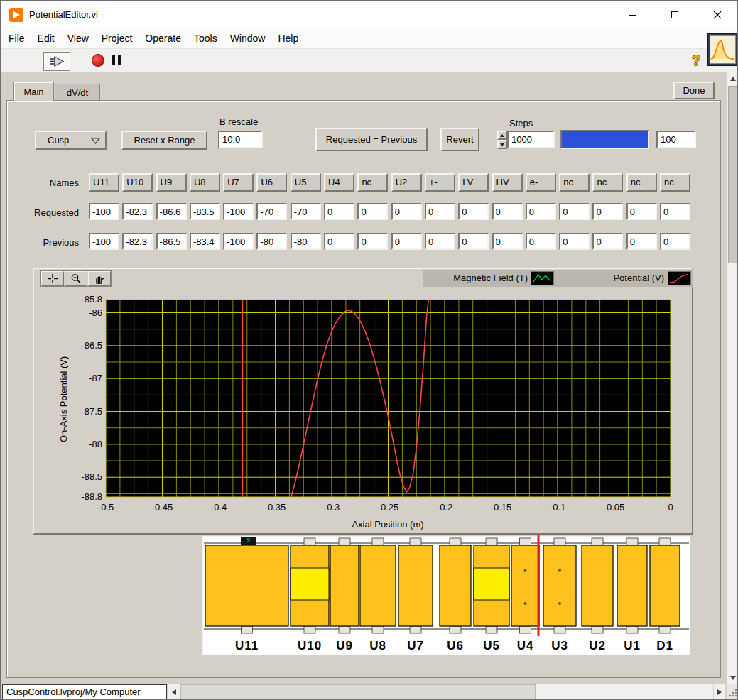 This screenshot has height=700, width=738. What do you see at coordinates (723, 50) in the screenshot?
I see `vi-icon` at bounding box center [723, 50].